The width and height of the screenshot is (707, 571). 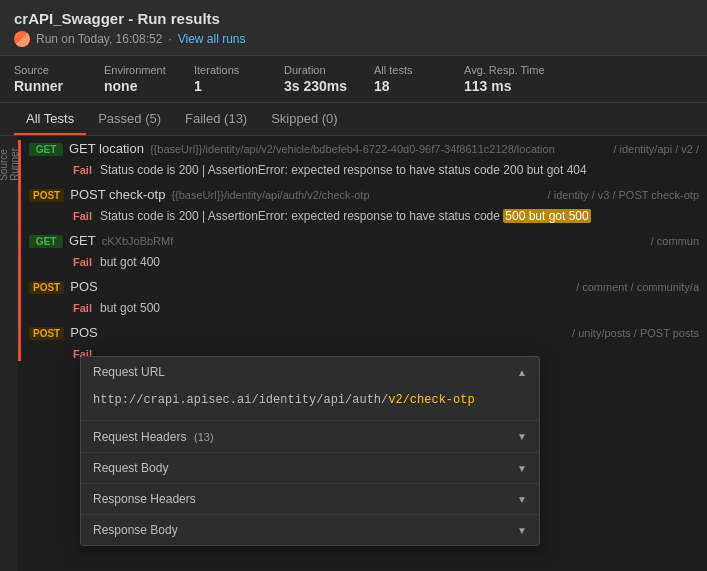 What do you see at coordinates (82, 262) in the screenshot?
I see `fail-badge-get-partial: Fail` at bounding box center [82, 262].